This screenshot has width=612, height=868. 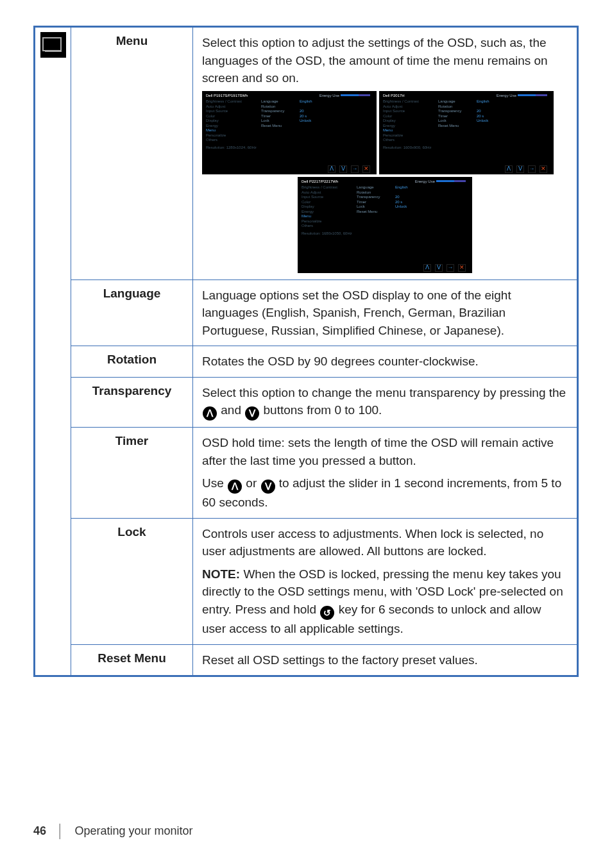 What do you see at coordinates (349, 169) in the screenshot?
I see `osd-buttons: ᐱᐯ→✕` at bounding box center [349, 169].